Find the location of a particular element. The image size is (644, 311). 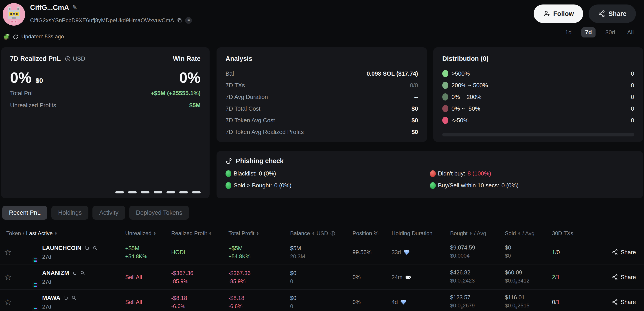

token-row: ☆ MAWA 27d Sell All -$8.18-6.6% -$8.18-6 is located at coordinates (322, 300).